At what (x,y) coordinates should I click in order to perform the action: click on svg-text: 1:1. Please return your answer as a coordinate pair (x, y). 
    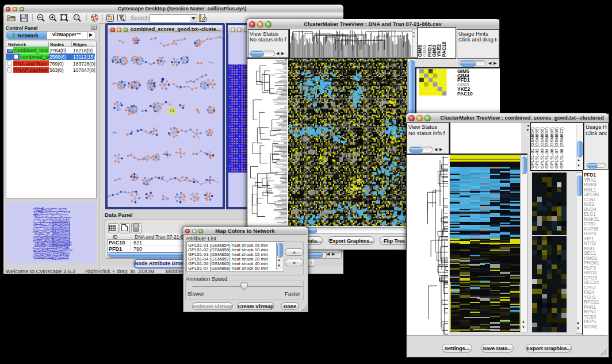
    Looking at the image, I should click on (77, 17).